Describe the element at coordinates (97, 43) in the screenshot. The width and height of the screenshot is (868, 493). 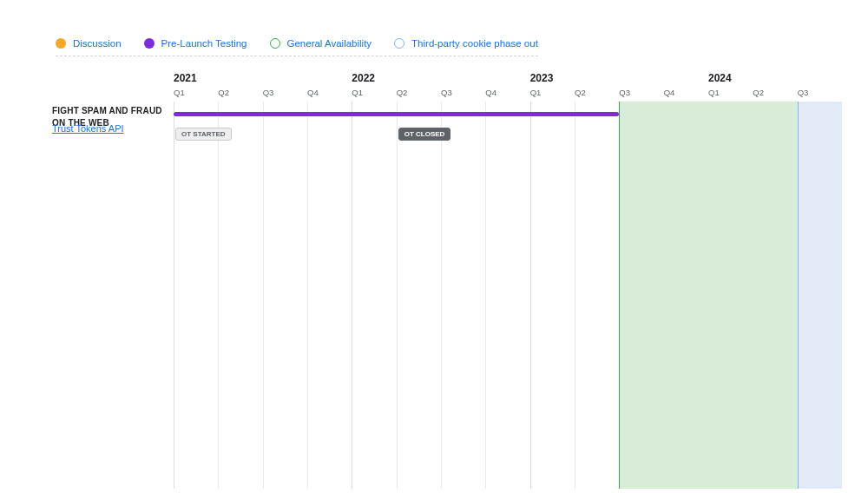
I see `legend-label: Discussion` at that location.